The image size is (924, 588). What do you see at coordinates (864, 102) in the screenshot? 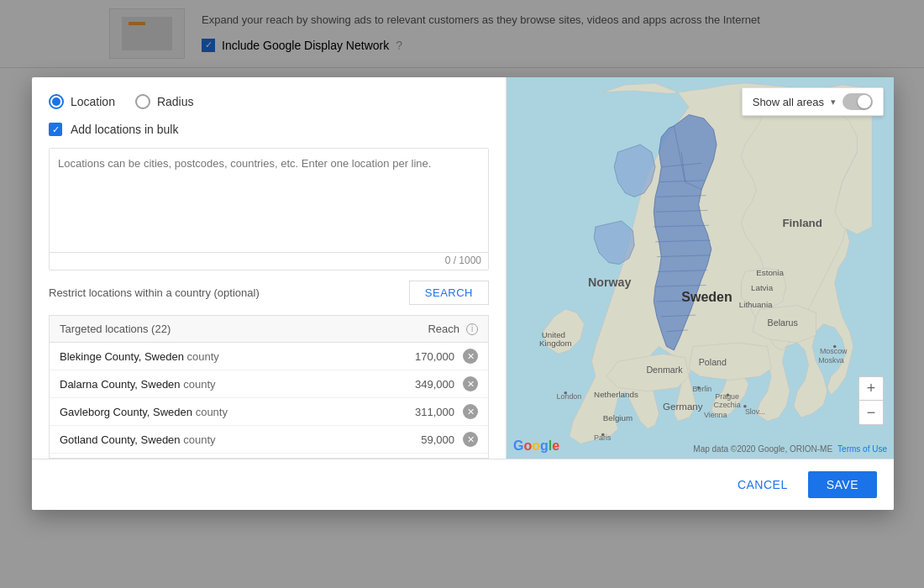
I see `toggle-knob` at bounding box center [864, 102].